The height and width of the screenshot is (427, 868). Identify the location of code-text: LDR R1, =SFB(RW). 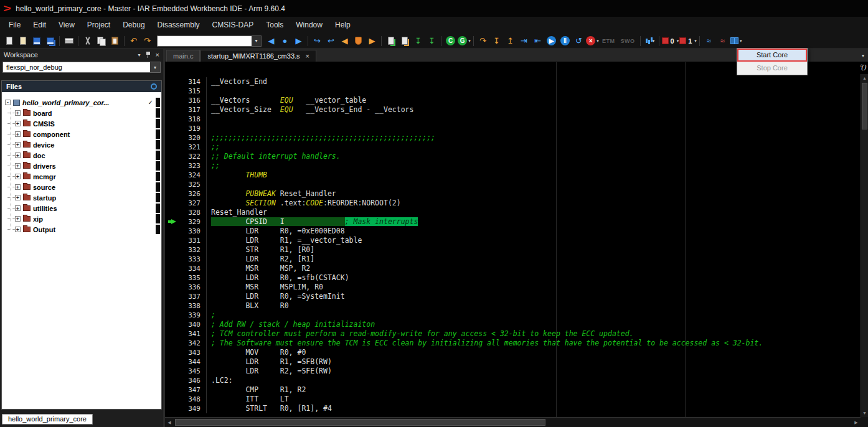
(533, 362).